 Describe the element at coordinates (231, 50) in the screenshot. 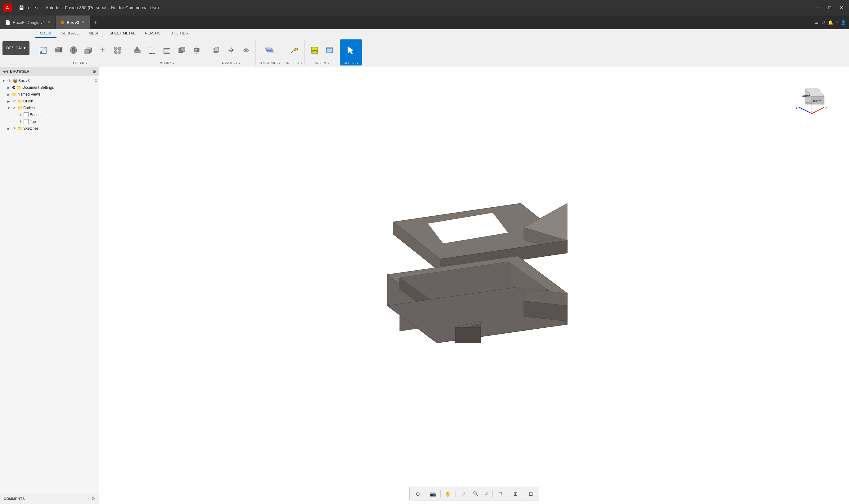

I see `assemble-joint-button` at that location.